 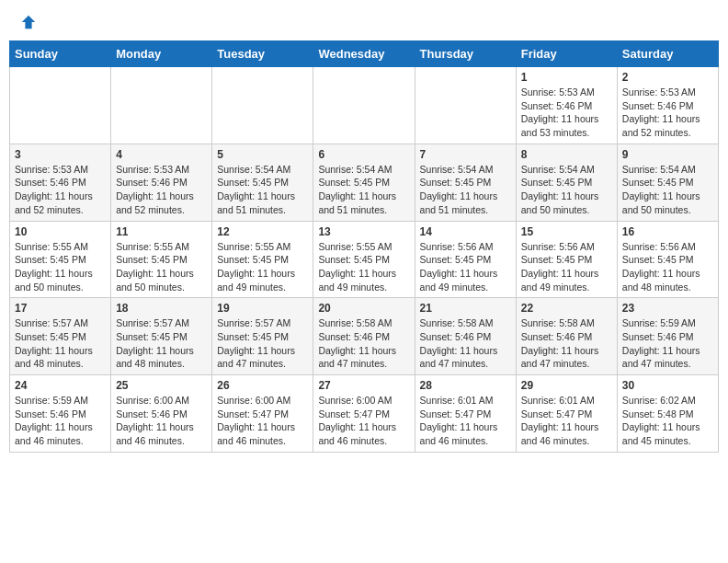 What do you see at coordinates (465, 54) in the screenshot?
I see `day-of-week-header: Thursday` at bounding box center [465, 54].